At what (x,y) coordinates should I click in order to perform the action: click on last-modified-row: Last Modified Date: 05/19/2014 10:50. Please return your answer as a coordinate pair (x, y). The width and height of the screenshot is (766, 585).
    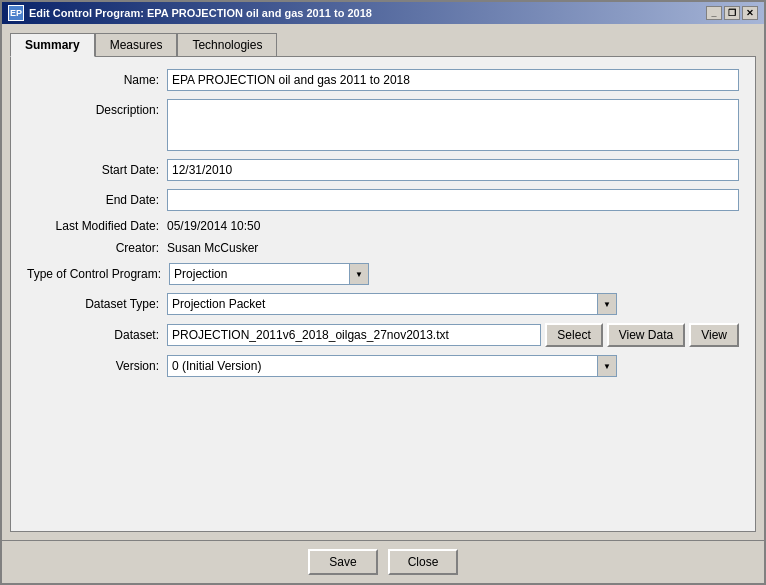
    Looking at the image, I should click on (383, 226).